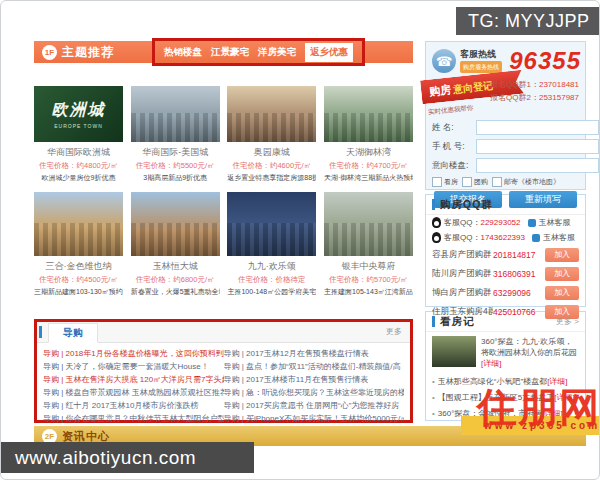 Image resolution: width=600 pixels, height=480 pixels. I want to click on property-tagline: 主推100-148㎡公园学府美宅, so click(272, 292).